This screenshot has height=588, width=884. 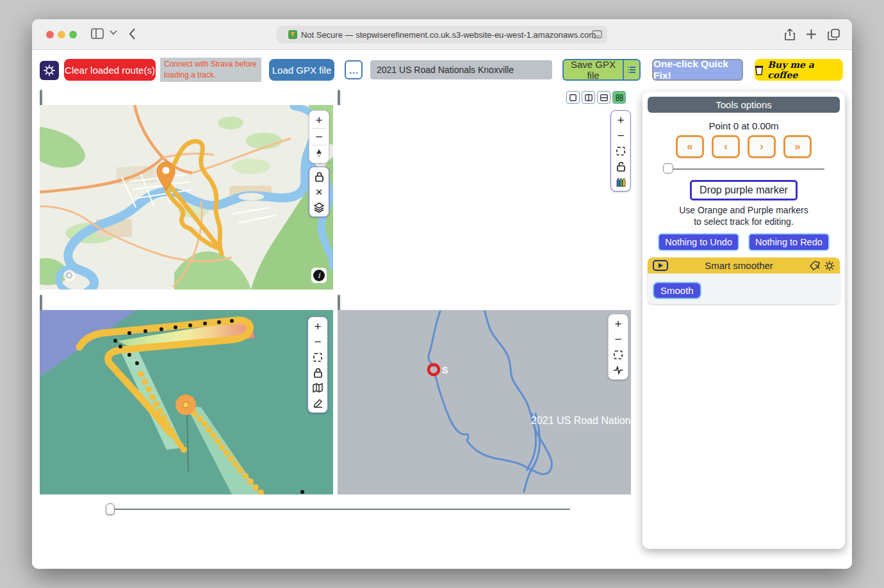 I want to click on coffee-cup-icon, so click(x=759, y=70).